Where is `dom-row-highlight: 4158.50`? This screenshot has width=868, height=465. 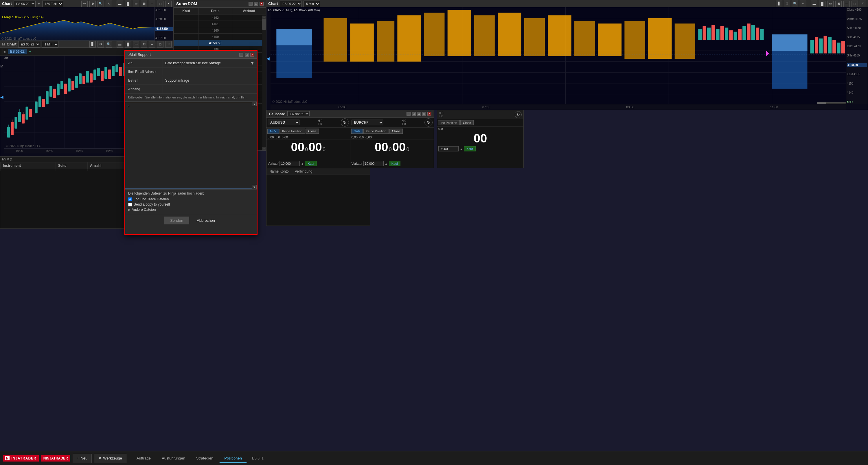
dom-row-highlight: 4158.50 is located at coordinates (220, 43).